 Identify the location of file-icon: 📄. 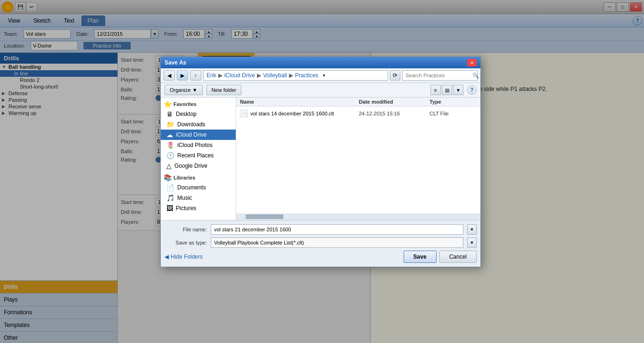
(244, 114).